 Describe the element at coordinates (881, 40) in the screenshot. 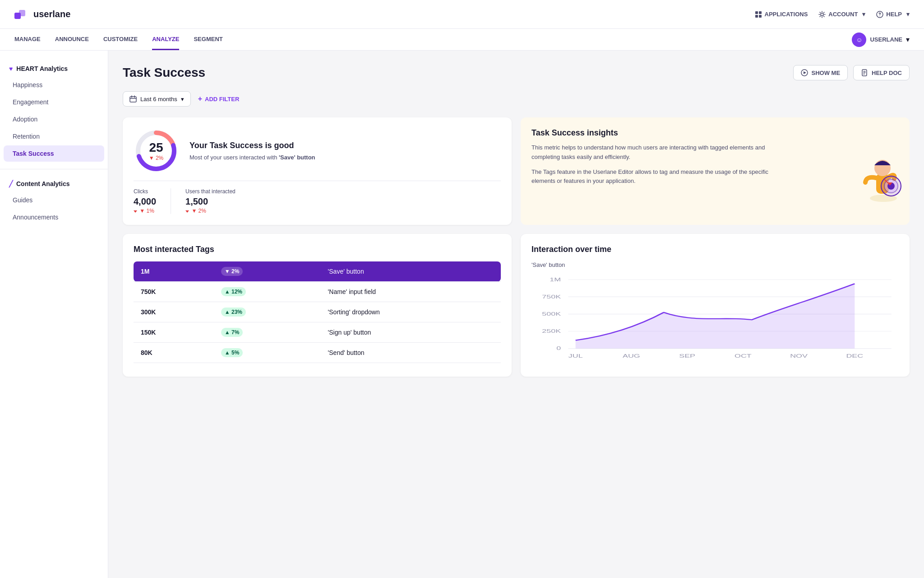

I see `user-badge: ☺ USERLANE ▾` at that location.